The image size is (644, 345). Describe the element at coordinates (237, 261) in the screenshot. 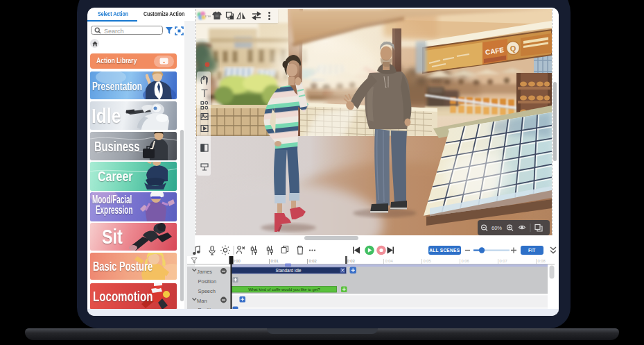

I see `svg-text: 0:00` at that location.